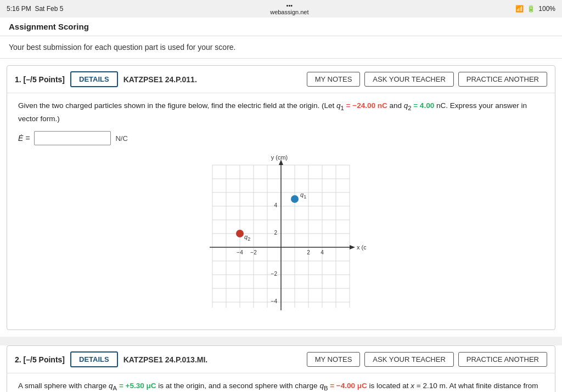  I want to click on question-2-code: KATZPSE1 24.P.013.MI., so click(212, 360).